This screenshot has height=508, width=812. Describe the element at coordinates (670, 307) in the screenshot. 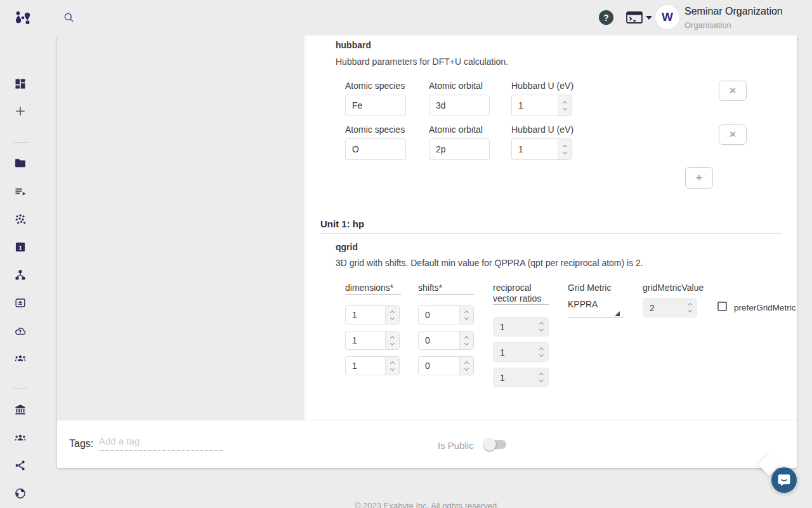

I see `grid-metric-value-input: 2` at that location.